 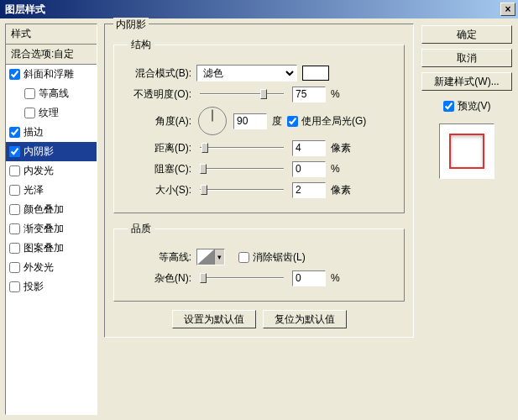 What do you see at coordinates (25, 10) in the screenshot?
I see `window-title: 图层样式` at bounding box center [25, 10].